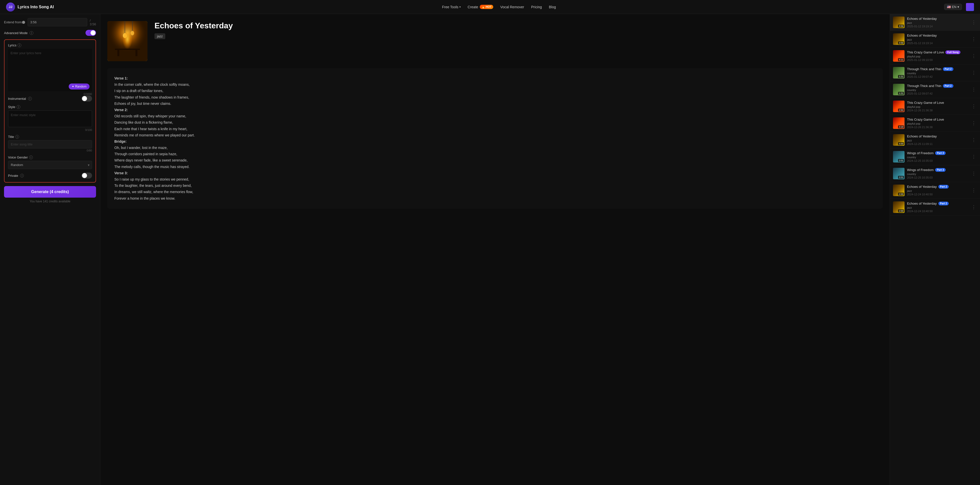 The width and height of the screenshot is (980, 485). What do you see at coordinates (17, 137) in the screenshot?
I see `title-info-icon: i` at bounding box center [17, 137].